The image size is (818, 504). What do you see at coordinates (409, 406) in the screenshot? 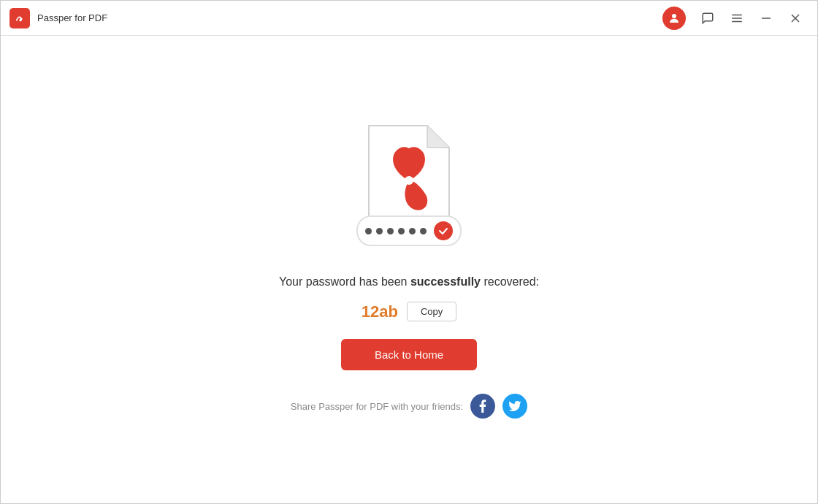
I see `share-row: Share Passper for PDF with your friends:` at bounding box center [409, 406].